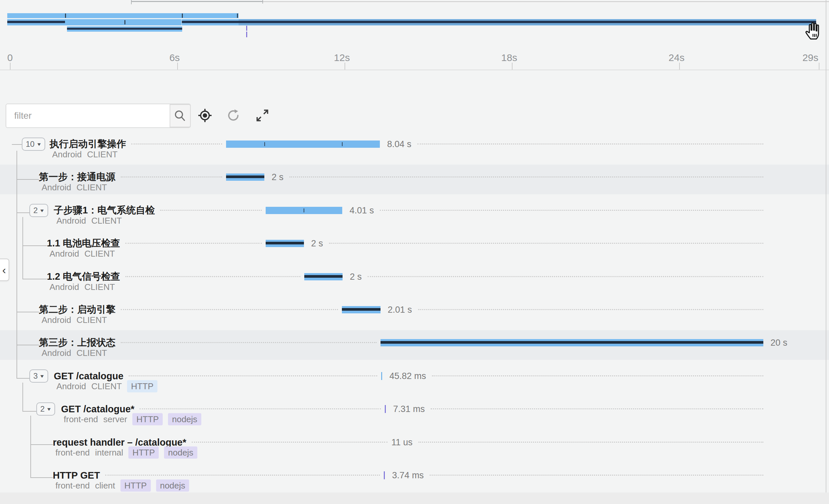 This screenshot has width=829, height=504. I want to click on service-name: server, so click(115, 420).